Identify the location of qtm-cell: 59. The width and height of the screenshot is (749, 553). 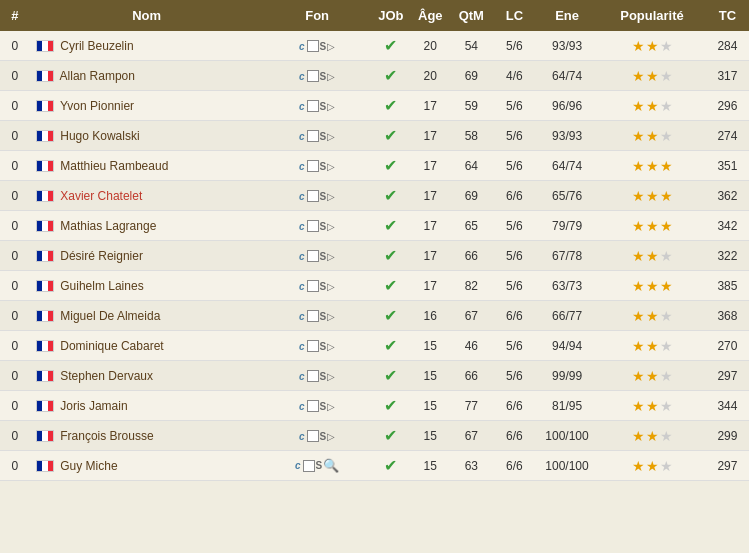
(472, 106).